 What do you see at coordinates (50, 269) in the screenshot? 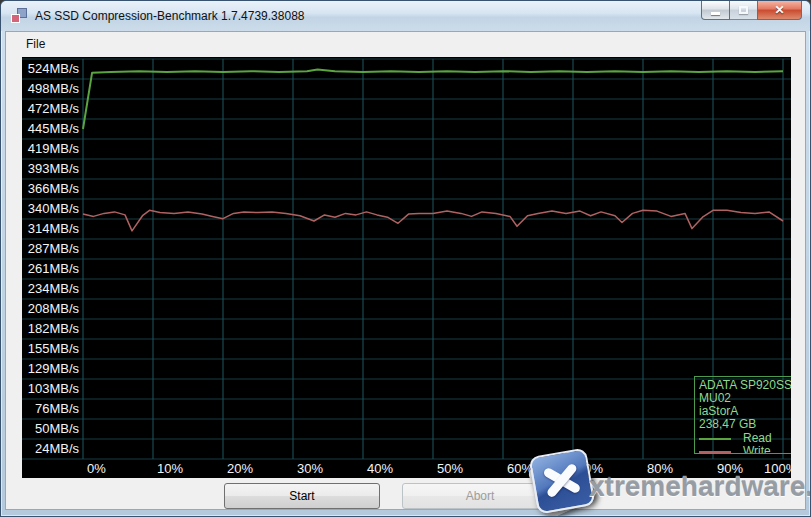
I see `y-axis-tick-label: 261MB/s` at bounding box center [50, 269].